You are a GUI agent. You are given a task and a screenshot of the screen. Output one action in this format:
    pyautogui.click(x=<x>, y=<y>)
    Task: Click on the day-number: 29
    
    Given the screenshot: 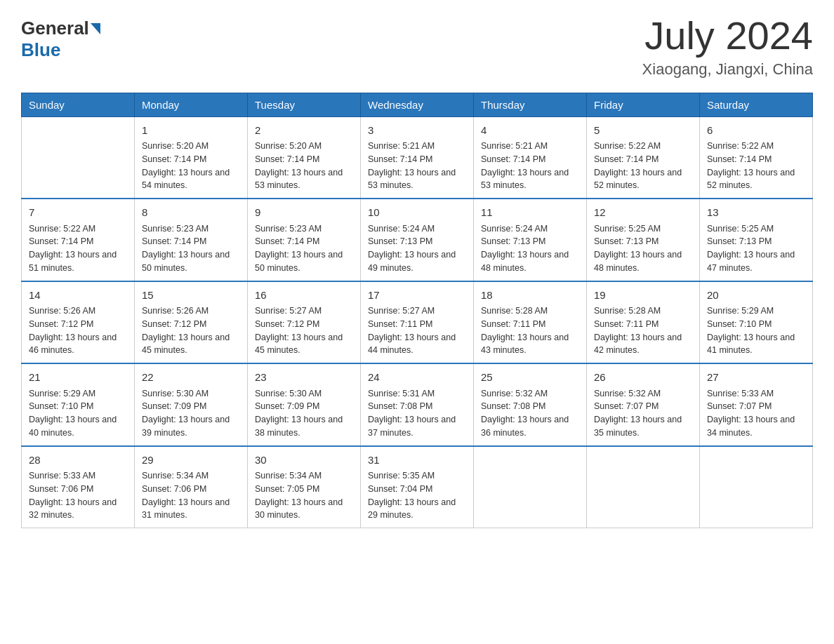 What is the action you would take?
    pyautogui.click(x=191, y=460)
    